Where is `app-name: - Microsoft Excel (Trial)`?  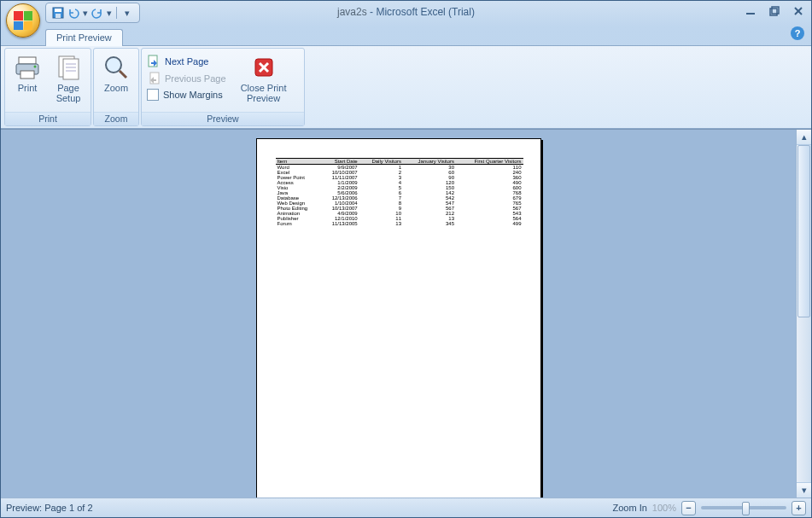
app-name: - Microsoft Excel (Trial) is located at coordinates (421, 12).